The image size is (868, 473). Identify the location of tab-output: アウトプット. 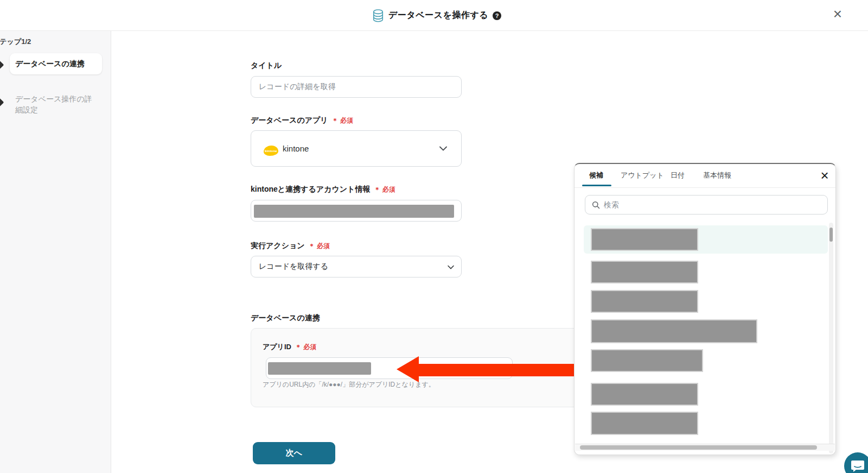
(642, 175).